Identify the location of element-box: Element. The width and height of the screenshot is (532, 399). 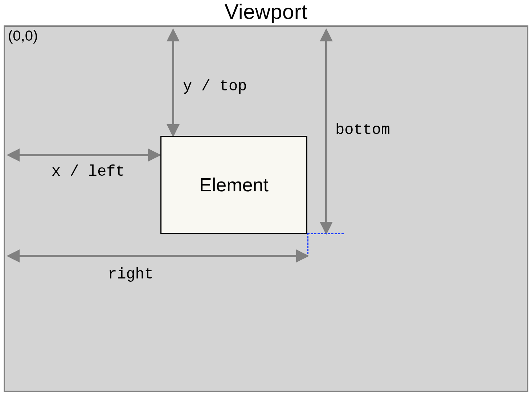
(234, 185).